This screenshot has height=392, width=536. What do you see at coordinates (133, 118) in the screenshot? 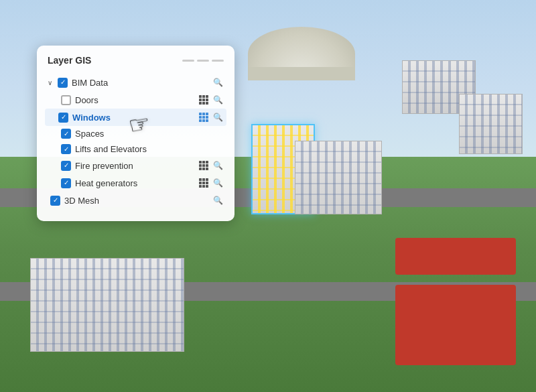
I see `layer-label-windows: Windows` at bounding box center [133, 118].